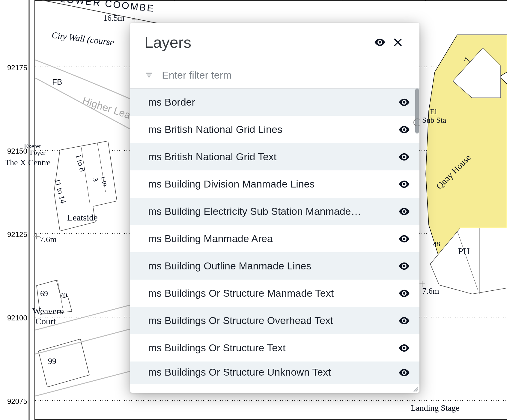  What do you see at coordinates (273, 102) in the screenshot?
I see `layer-name: ms Border` at bounding box center [273, 102].